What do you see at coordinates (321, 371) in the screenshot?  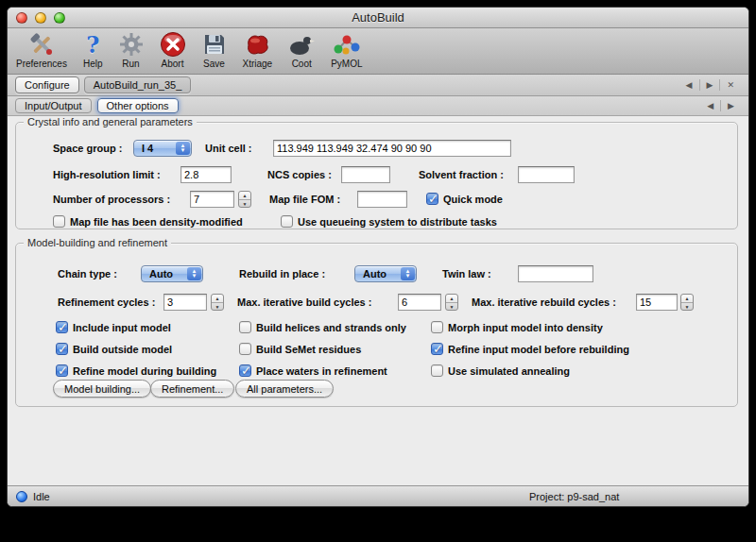 I see `checkbox-label: Place waters in refinement` at bounding box center [321, 371].